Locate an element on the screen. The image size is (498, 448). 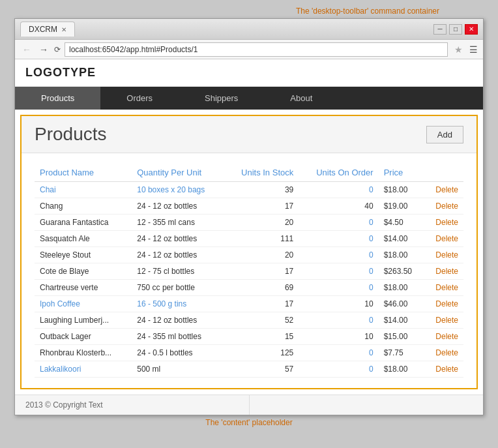
cell-price: $19.00 is located at coordinates (402, 206).